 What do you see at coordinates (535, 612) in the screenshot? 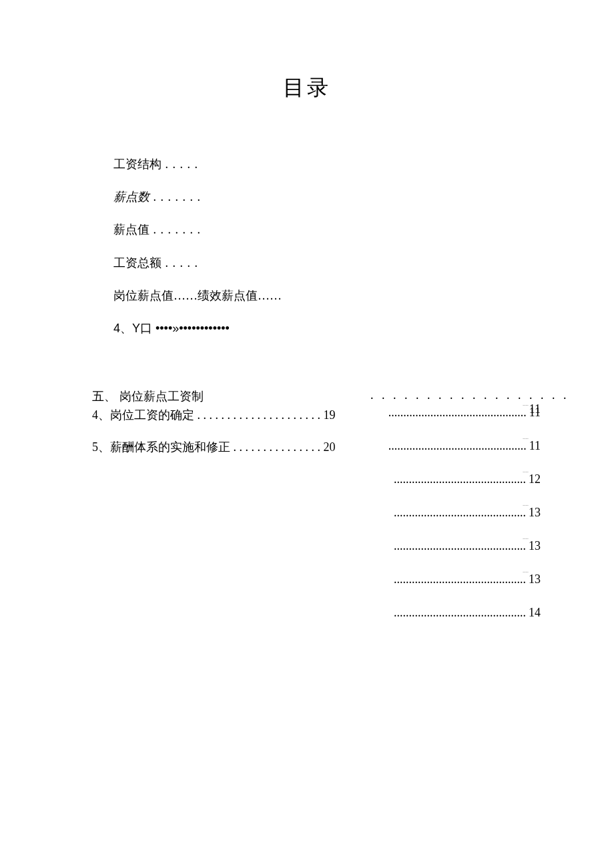
I see `page-number: 14` at bounding box center [535, 612].